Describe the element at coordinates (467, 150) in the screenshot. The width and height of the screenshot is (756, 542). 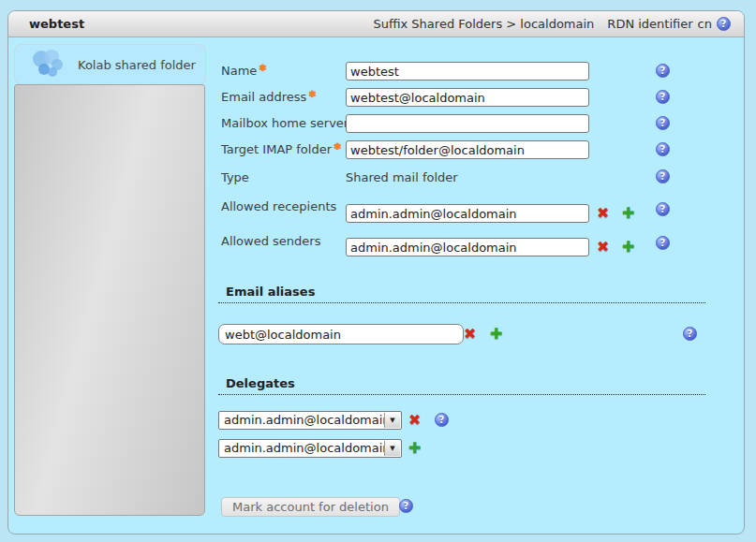
I see `target-imap-folder-input` at that location.